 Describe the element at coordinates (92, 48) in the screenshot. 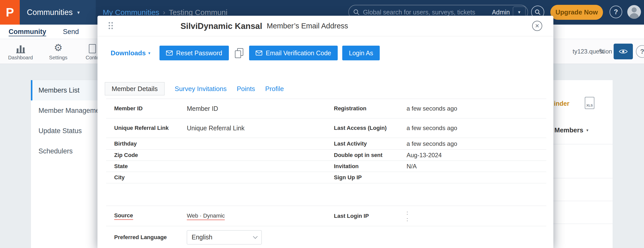

I see `document-icon` at that location.